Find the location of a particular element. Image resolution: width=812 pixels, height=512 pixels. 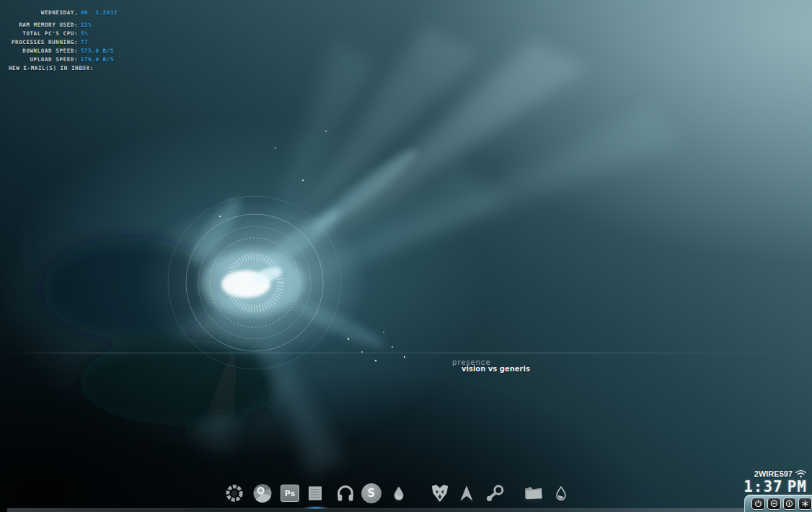

stat-row-upload: UPLOAD SPEED: 176.0 B/S is located at coordinates (63, 60).